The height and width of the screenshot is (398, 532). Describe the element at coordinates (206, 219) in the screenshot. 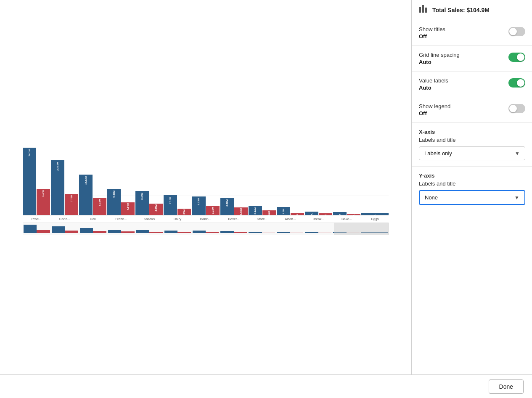

I see `category-labels: Prod...Cann...DeliFroze...SnacksDairyBak…` at that location.